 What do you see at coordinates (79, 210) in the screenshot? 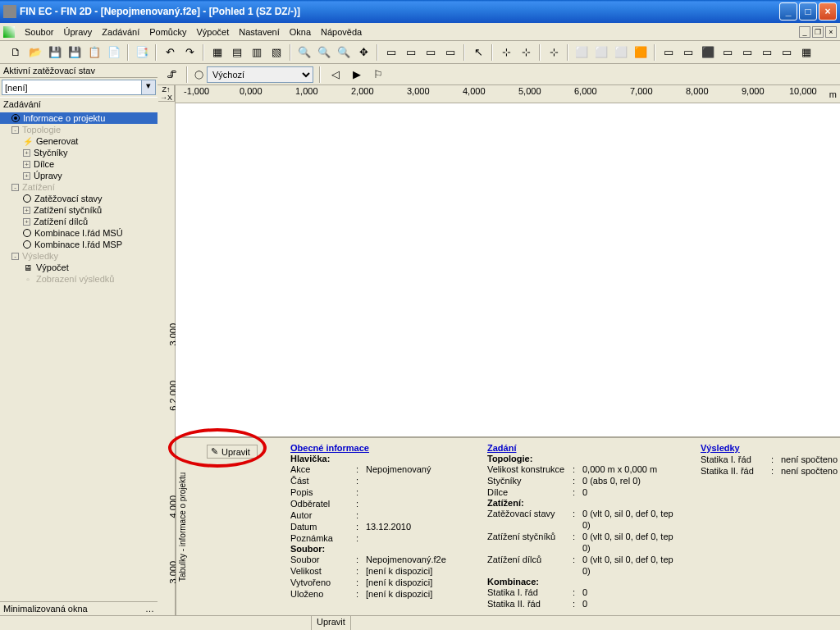
I see `tree-zstyc: +Zatížení styčníků` at bounding box center [79, 210].